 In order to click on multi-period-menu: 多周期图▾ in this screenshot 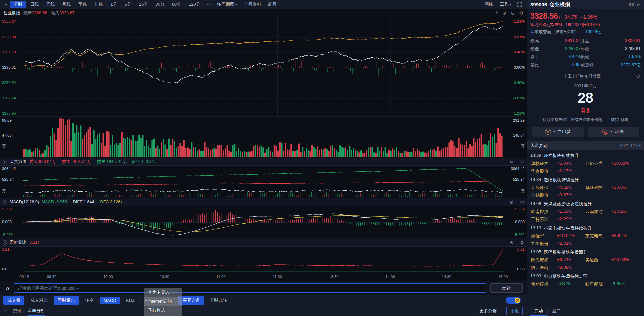, I will do `click(227, 4)`.